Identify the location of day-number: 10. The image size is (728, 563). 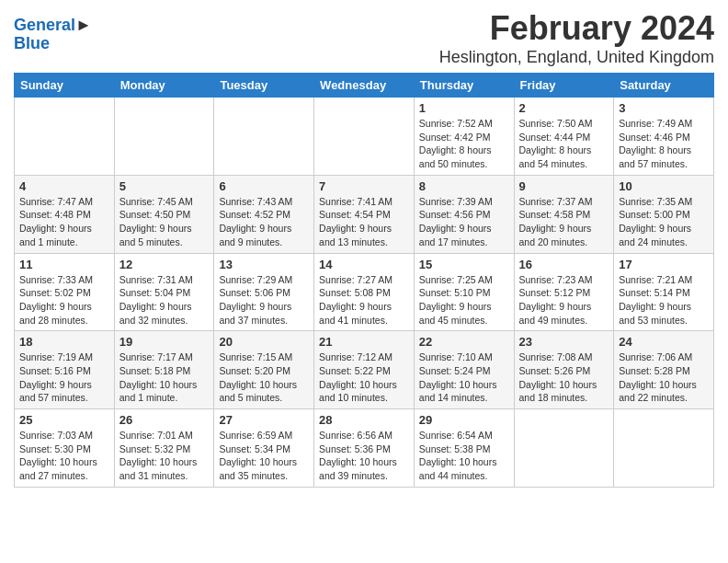
(664, 186).